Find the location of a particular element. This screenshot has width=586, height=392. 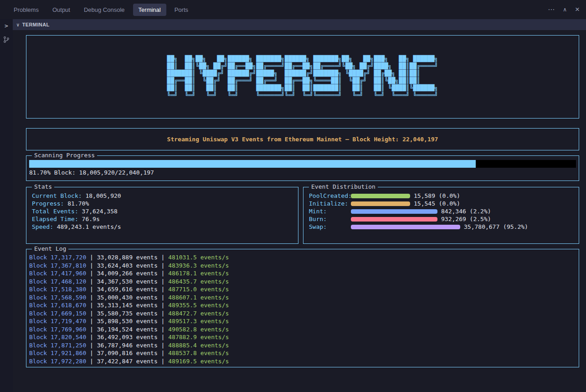

stat-value: 37,624,358 is located at coordinates (100, 211).